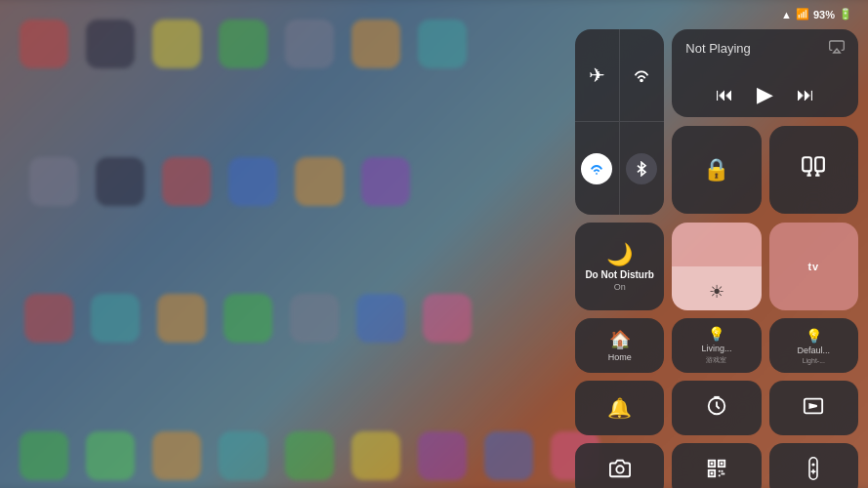 The height and width of the screenshot is (488, 868). Describe the element at coordinates (765, 49) in the screenshot. I see `now-playing-header: Not Playing` at that location.